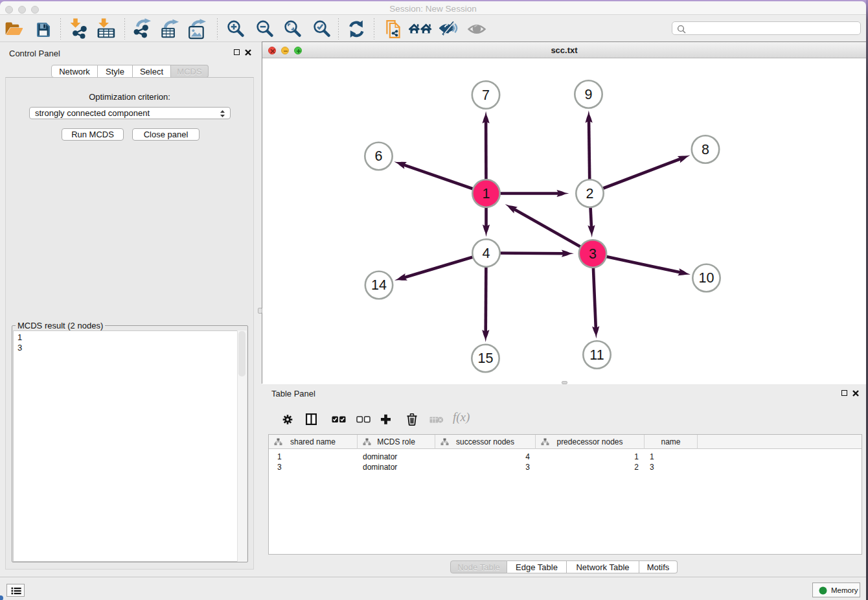 The image size is (868, 600). Describe the element at coordinates (590, 194) in the screenshot. I see `svg-text: 2` at that location.